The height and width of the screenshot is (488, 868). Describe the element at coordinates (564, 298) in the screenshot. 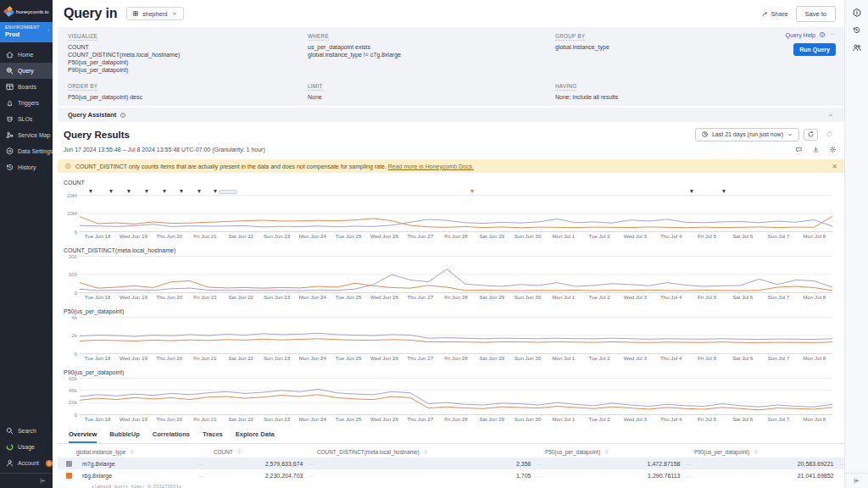

I see `x-axis-label: Mon Jul 1` at that location.